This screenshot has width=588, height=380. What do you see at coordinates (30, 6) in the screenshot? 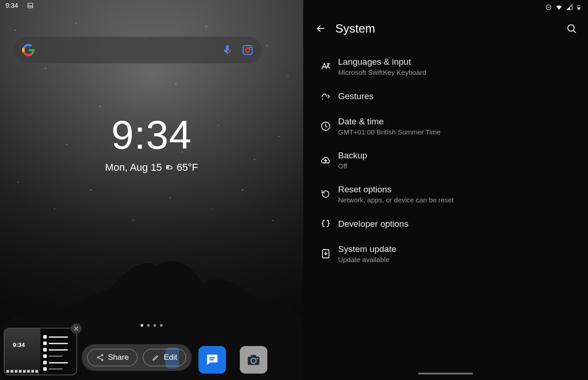
I see `image-notification-icon` at bounding box center [30, 6].